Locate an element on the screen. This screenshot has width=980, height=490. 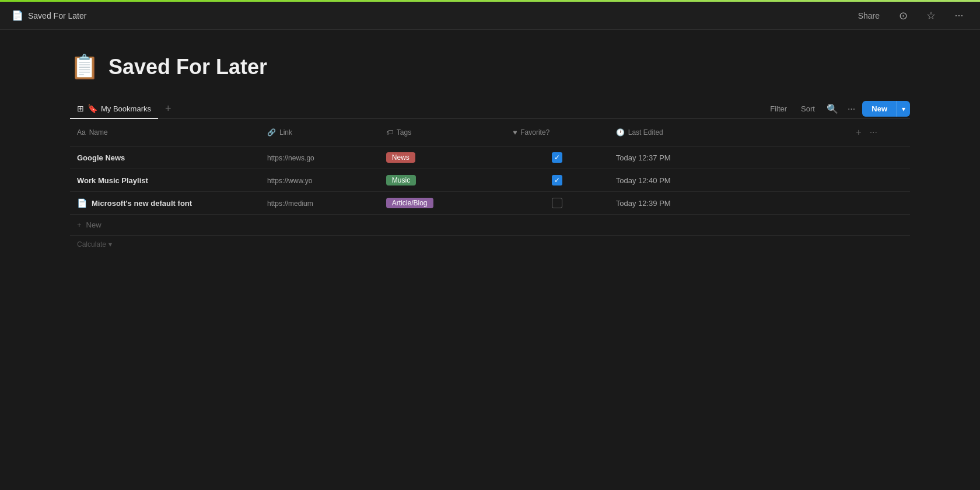
col-more-options-button: ··· is located at coordinates (874, 132).